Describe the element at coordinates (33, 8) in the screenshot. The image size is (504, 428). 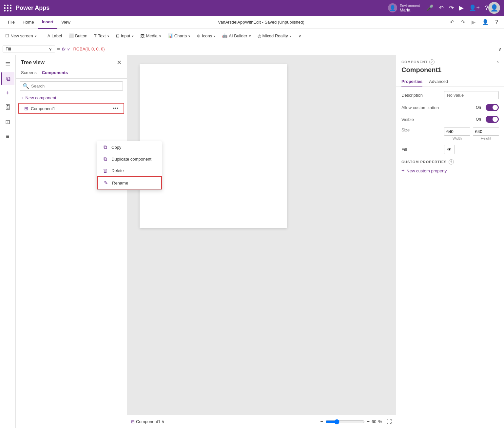
I see `app-title: Power Apps` at that location.